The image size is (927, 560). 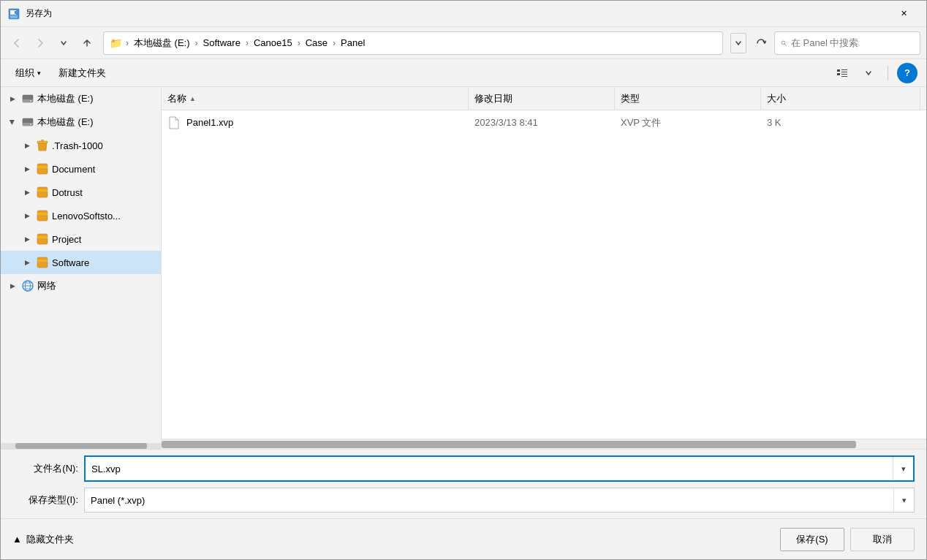 What do you see at coordinates (193, 99) in the screenshot?
I see `sort-icon: ▲` at bounding box center [193, 99].